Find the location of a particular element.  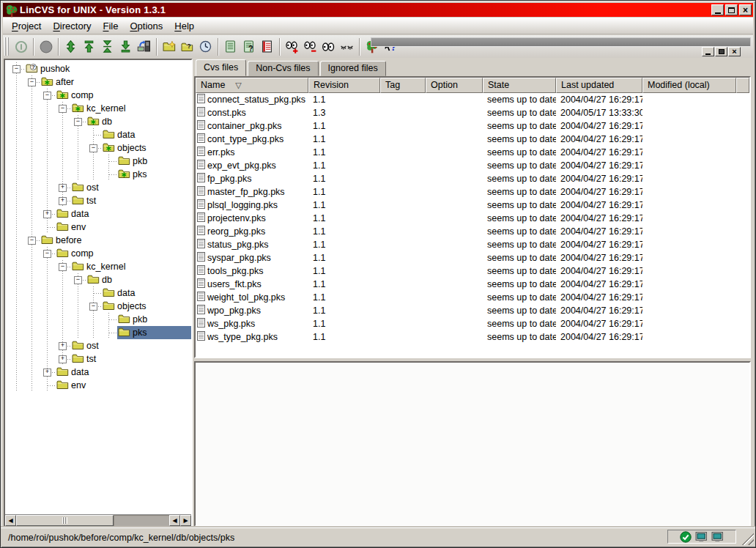

tree-item-pkb: pkb is located at coordinates (98, 161).